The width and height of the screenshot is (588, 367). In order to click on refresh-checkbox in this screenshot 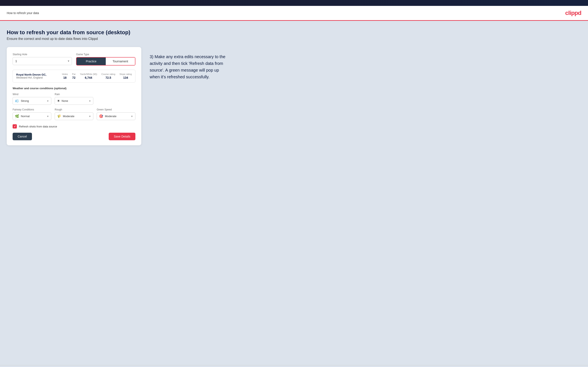, I will do `click(15, 126)`.